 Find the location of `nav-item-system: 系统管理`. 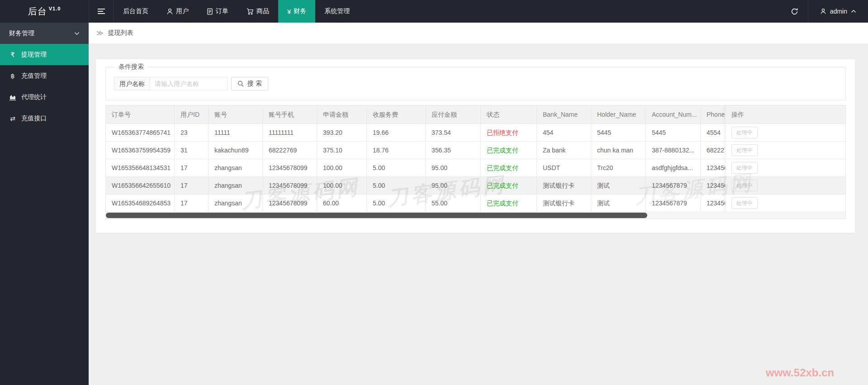

nav-item-system: 系统管理 is located at coordinates (337, 11).